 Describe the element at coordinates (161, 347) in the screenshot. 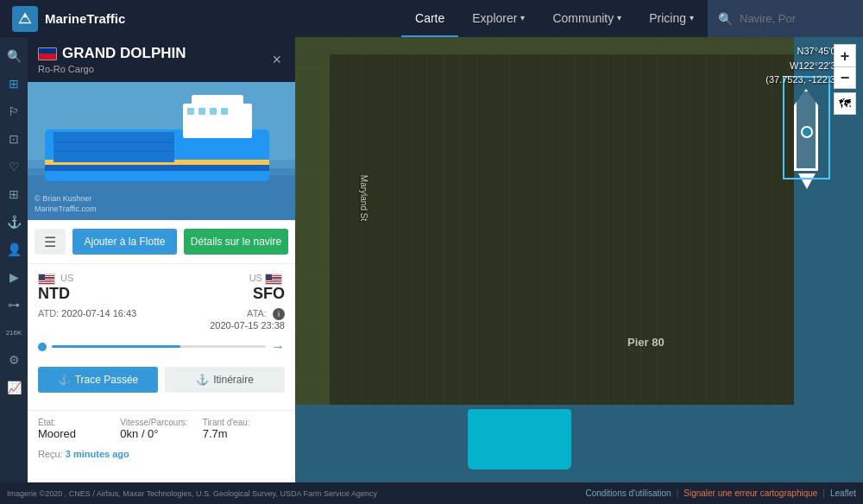

I see `voyage-progress: →` at that location.